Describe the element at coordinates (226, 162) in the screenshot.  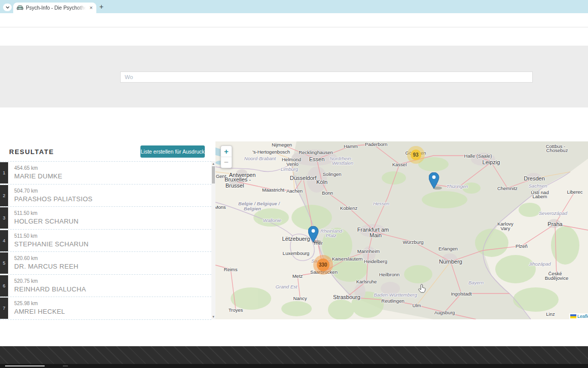
I see `zoom-out-button: −` at that location.